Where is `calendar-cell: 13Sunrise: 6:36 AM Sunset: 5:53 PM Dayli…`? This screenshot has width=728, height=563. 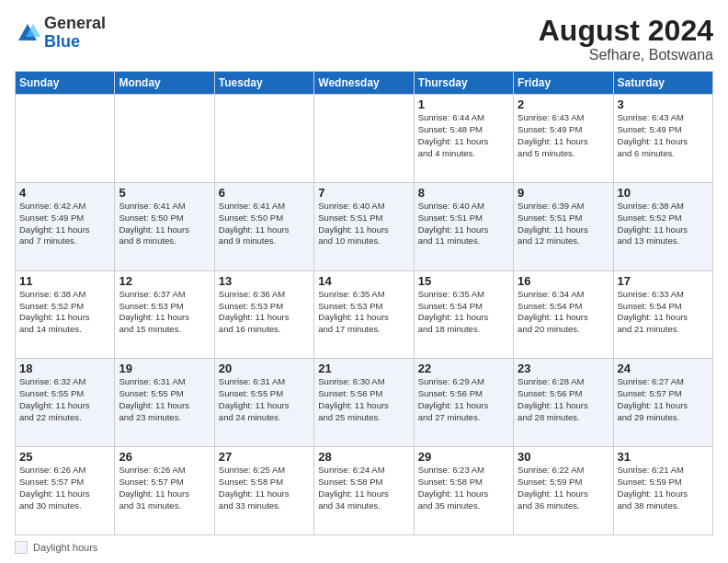
calendar-cell: 13Sunrise: 6:36 AM Sunset: 5:53 PM Dayli… is located at coordinates (264, 315).